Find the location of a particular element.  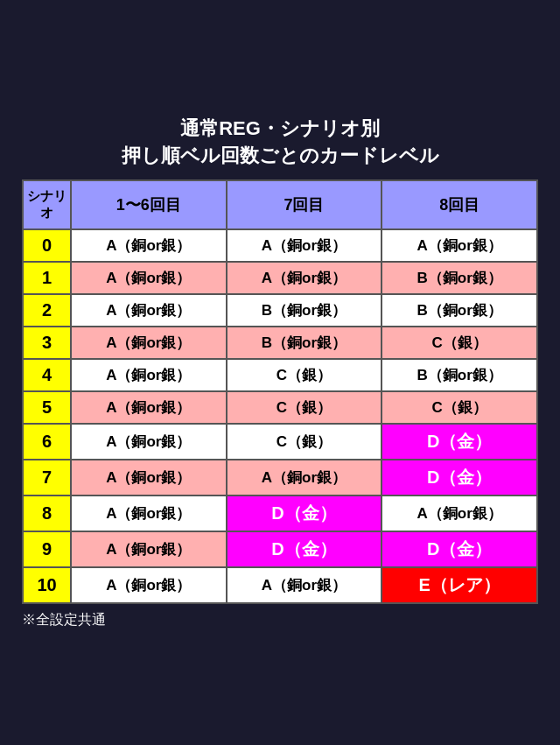

table-header-row: シナリオ 1〜6回目 7回目 8回目 is located at coordinates (280, 205).